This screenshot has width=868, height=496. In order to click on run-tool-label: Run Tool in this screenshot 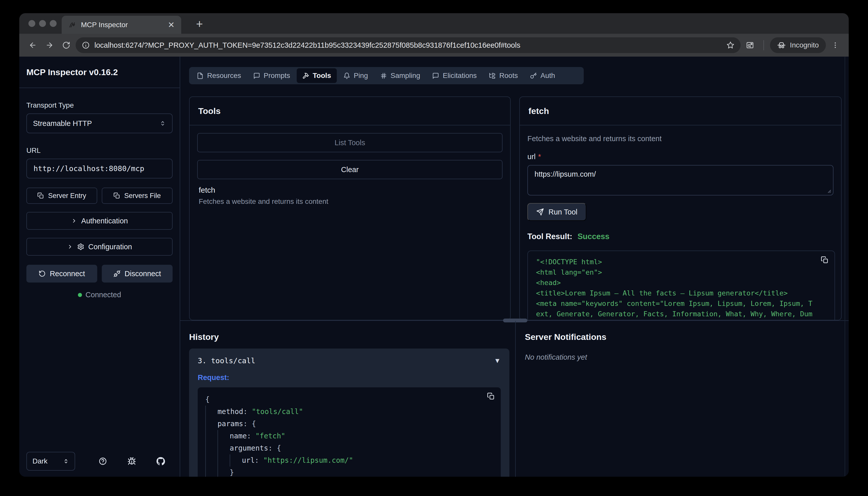, I will do `click(563, 212)`.